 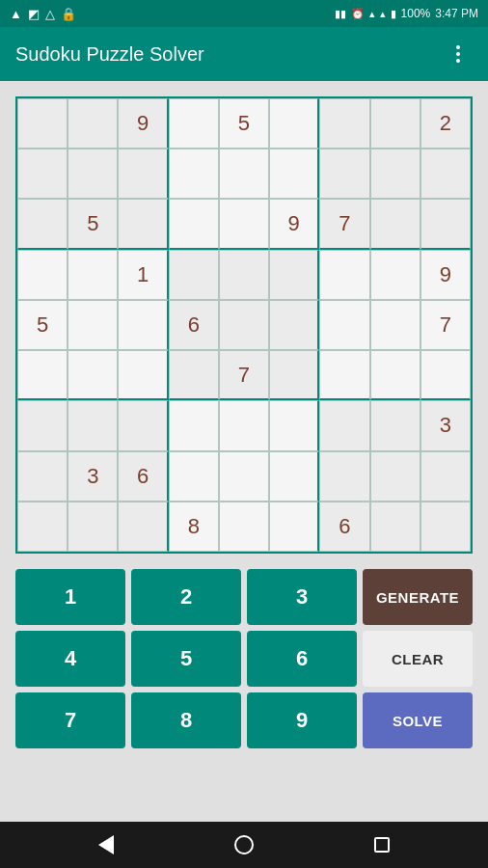 What do you see at coordinates (42, 14) in the screenshot?
I see `status-icons-left: ▲ ◩ △ 🔒` at bounding box center [42, 14].